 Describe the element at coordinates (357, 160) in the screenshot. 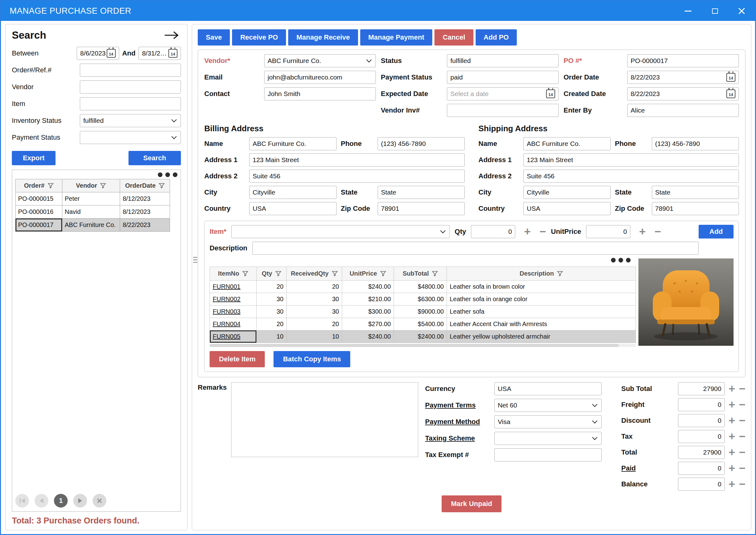

I see `billing-address1-input: 123 Main Street` at that location.